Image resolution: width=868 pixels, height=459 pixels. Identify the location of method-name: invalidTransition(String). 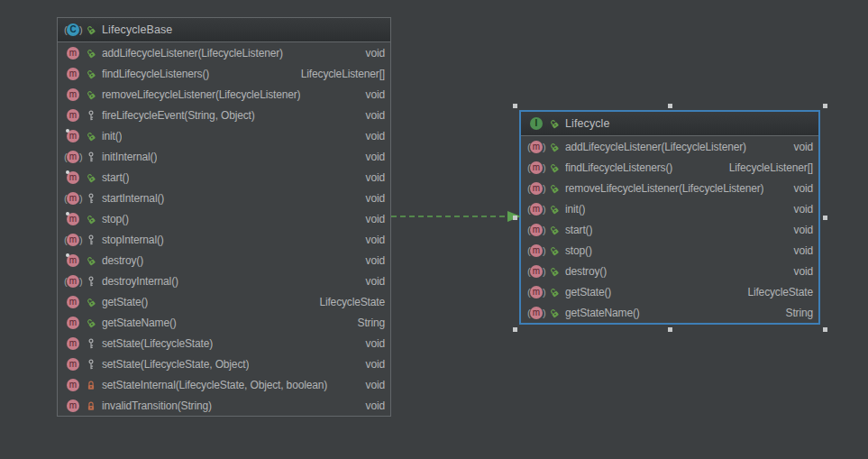
(157, 406).